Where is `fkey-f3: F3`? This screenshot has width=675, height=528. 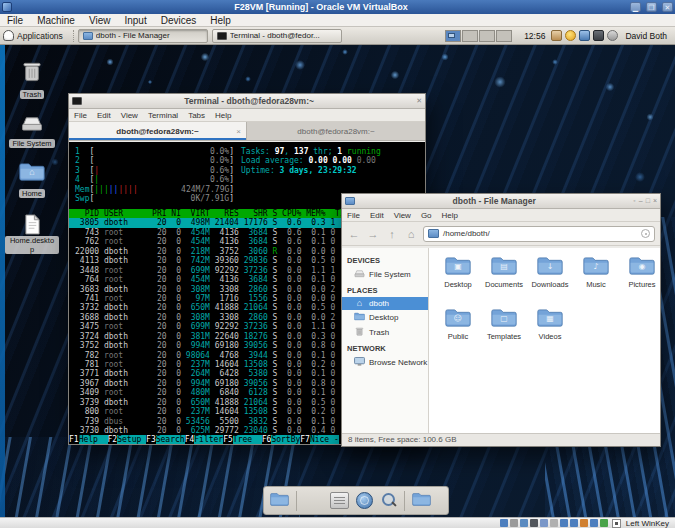
fkey-f3: F3 is located at coordinates (151, 440).